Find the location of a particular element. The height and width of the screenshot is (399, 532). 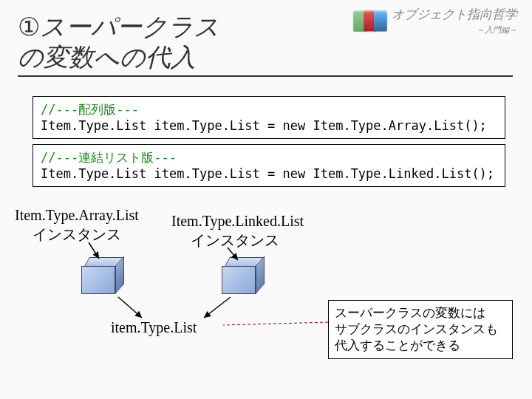

linked-instance-label: インスタンス is located at coordinates (235, 241).